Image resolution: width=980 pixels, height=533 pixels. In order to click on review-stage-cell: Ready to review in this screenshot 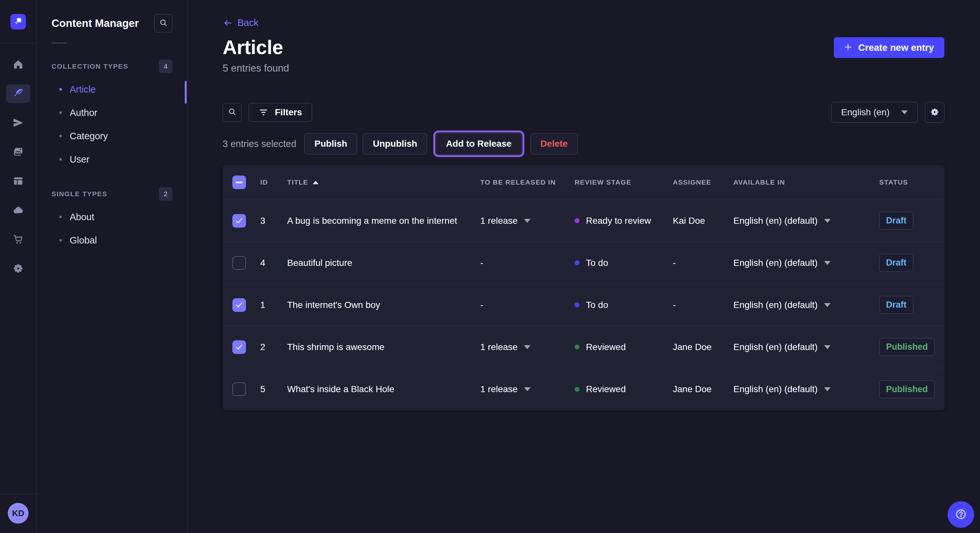, I will do `click(624, 221)`.